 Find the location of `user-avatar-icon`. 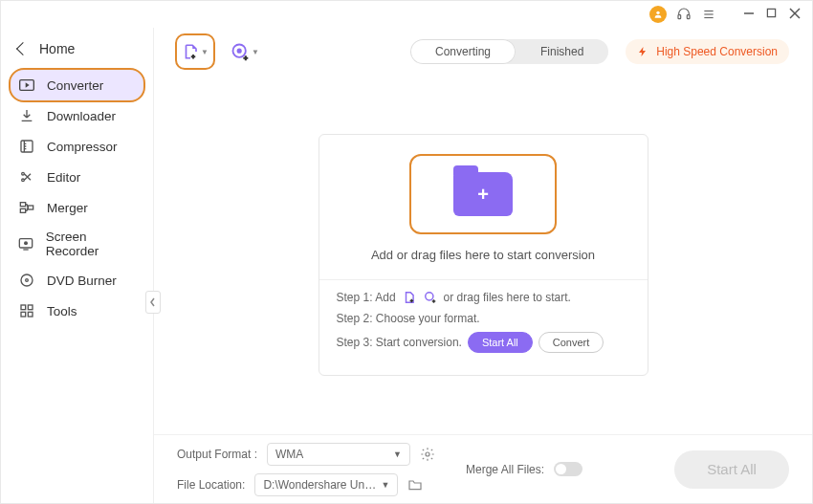

user-avatar-icon is located at coordinates (658, 14).